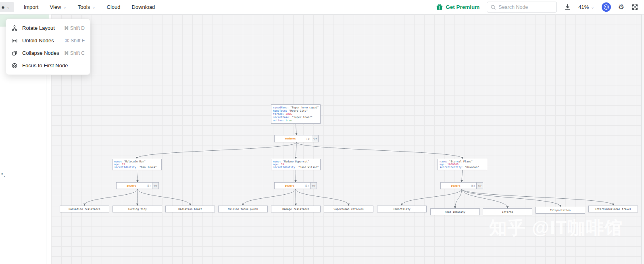  What do you see at coordinates (137, 164) in the screenshot?
I see `graph-node-m1: name: "Molecule Man"age: 29secretIdentit…` at bounding box center [137, 164].